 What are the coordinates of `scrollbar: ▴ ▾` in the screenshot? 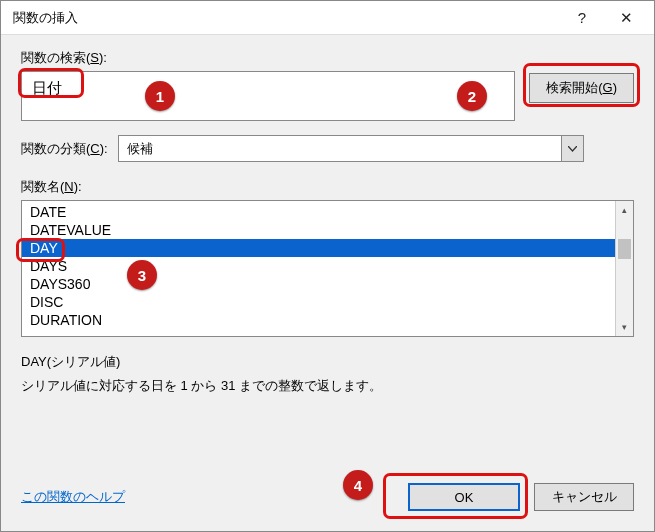 It's located at (624, 268).